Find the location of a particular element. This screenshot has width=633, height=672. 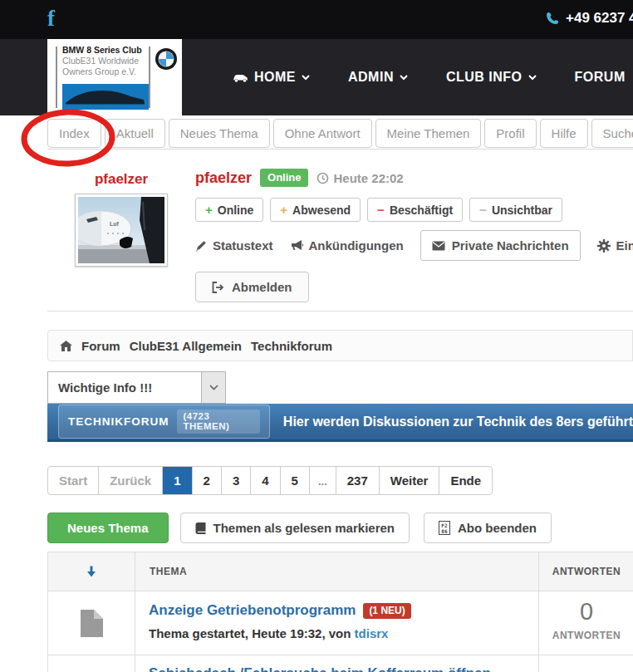

page-ellipsis: ... is located at coordinates (323, 480).